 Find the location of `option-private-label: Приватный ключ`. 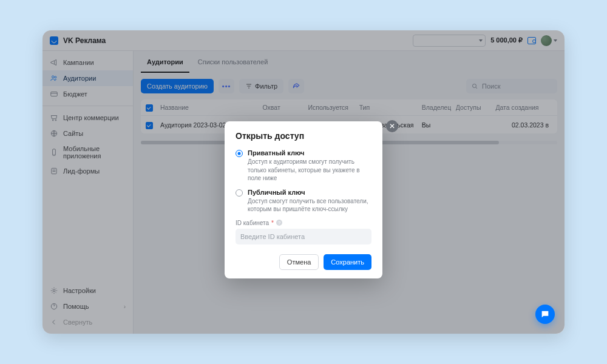

option-private-label: Приватный ключ is located at coordinates (310, 153).